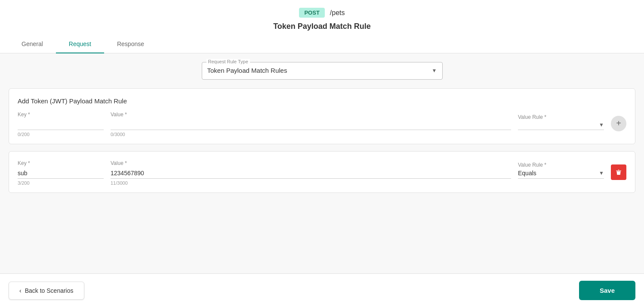 Image resolution: width=644 pixels, height=307 pixels. I want to click on method-badge: POST, so click(311, 13).